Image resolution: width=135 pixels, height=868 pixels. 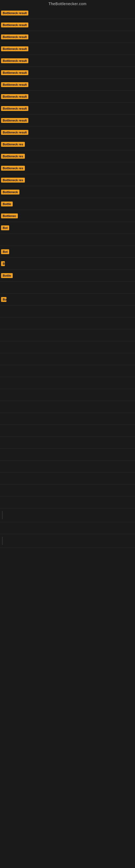 What do you see at coordinates (68, 3) in the screenshot?
I see `site-title: TheBottlenecker.com` at bounding box center [68, 3].